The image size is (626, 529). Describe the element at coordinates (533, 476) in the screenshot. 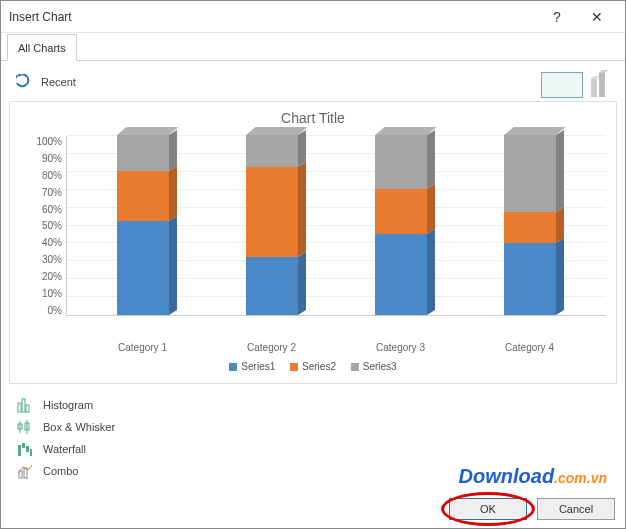

I see `watermark: Download.com.vn` at that location.